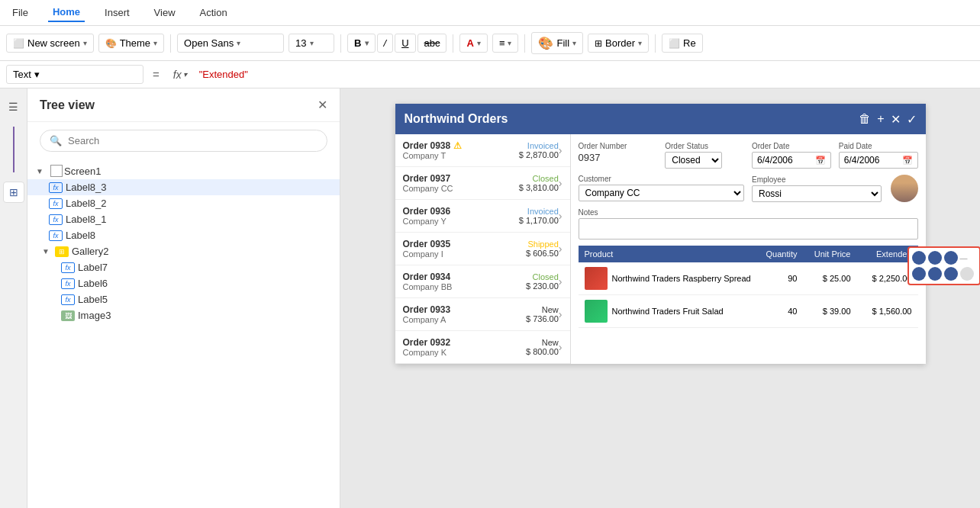 The width and height of the screenshot is (980, 508). What do you see at coordinates (882, 311) in the screenshot?
I see `total-2-cell: $ 1,560.00` at bounding box center [882, 311].